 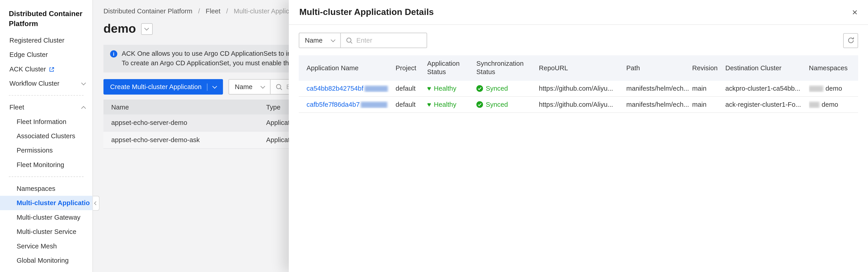 What do you see at coordinates (156, 87) in the screenshot?
I see `create-button-label: Create Multi-cluster Application` at bounding box center [156, 87].